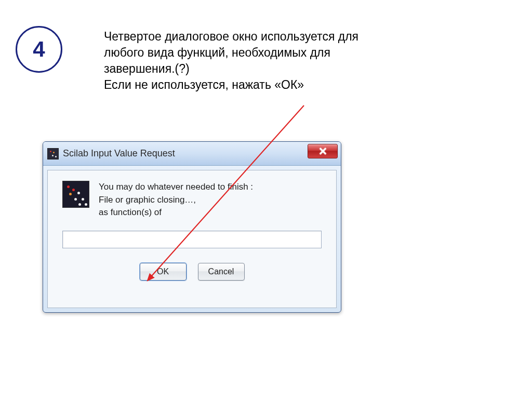 Image resolution: width=532 pixels, height=399 pixels. Describe the element at coordinates (323, 151) in the screenshot. I see `close-button` at that location.